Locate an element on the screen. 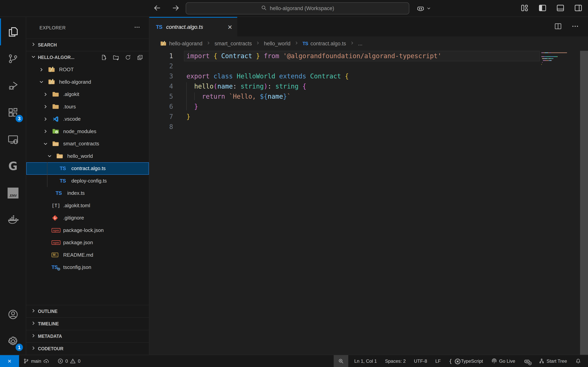  code-line-2: 2 is located at coordinates (369, 66).